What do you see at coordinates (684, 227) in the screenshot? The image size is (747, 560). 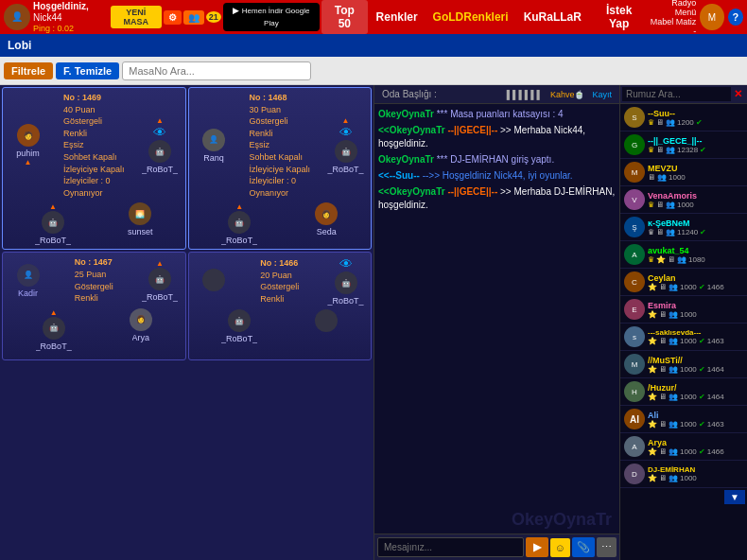 I see `sidebar-user-sebnem: Ş ĸ-ŞeBNeM ♛ 🖥 👥 11240 ✔` at bounding box center [684, 227].